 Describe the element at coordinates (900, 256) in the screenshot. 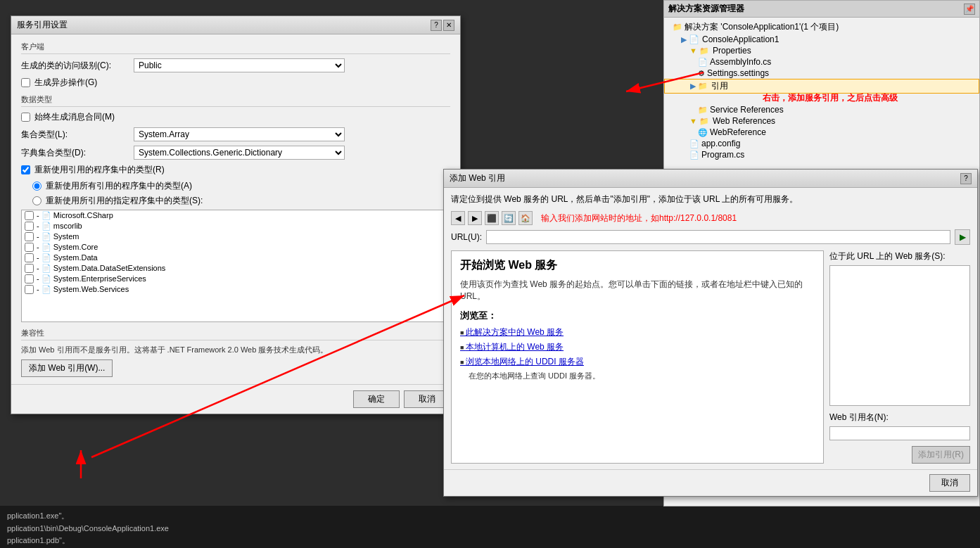

I see `services-label: 位于此 URL 上的 Web 服务(S):` at that location.